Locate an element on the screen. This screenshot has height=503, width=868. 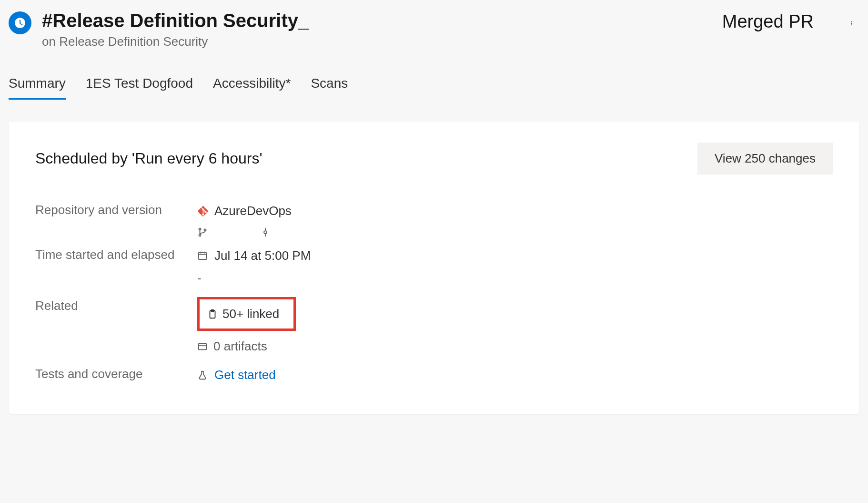
elapsed-dash: - is located at coordinates (515, 278).